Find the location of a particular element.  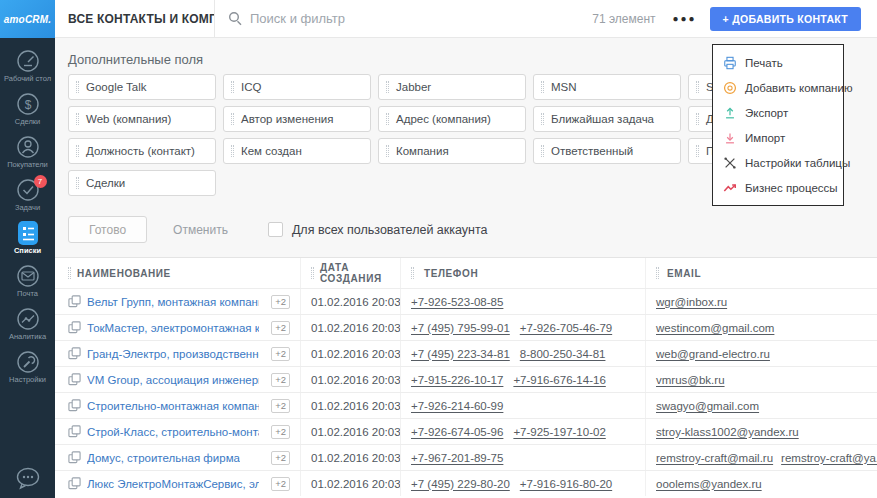

email-link: remstroy-craft@ya.ru is located at coordinates (829, 458).